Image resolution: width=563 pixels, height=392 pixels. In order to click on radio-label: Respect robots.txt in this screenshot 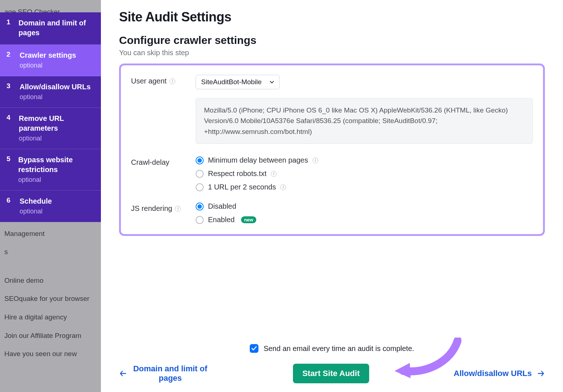, I will do `click(237, 173)`.